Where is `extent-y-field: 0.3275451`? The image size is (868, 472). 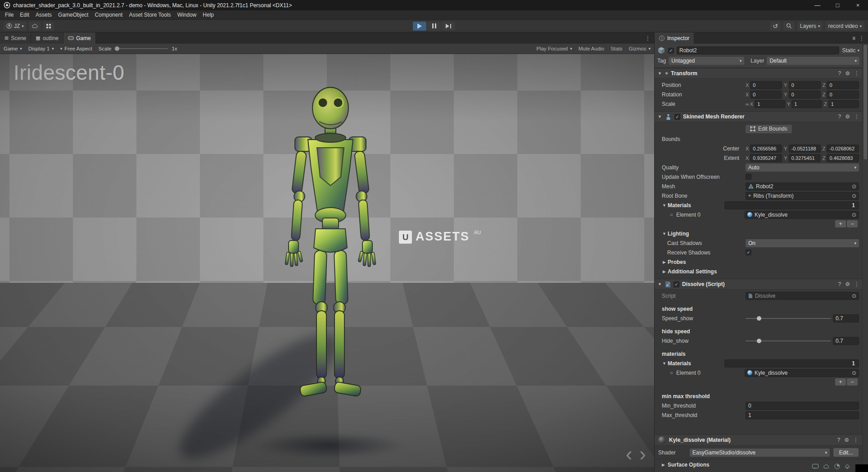
extent-y-field: 0.3275451 is located at coordinates (805, 158).